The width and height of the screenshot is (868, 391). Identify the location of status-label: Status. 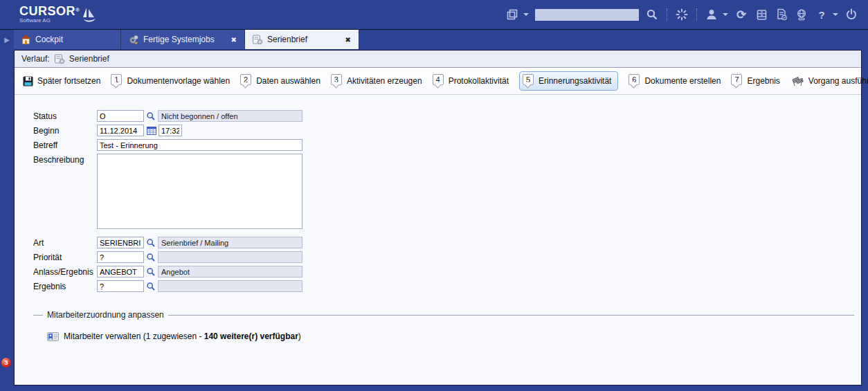
(65, 116).